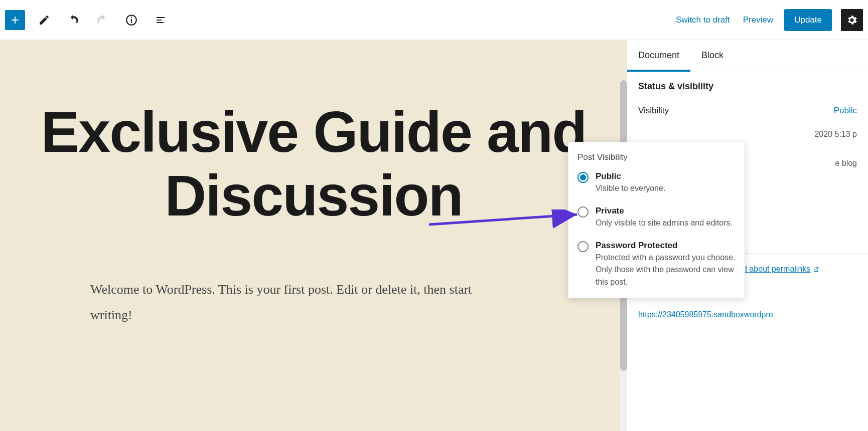  I want to click on preview-button: Preview, so click(758, 20).